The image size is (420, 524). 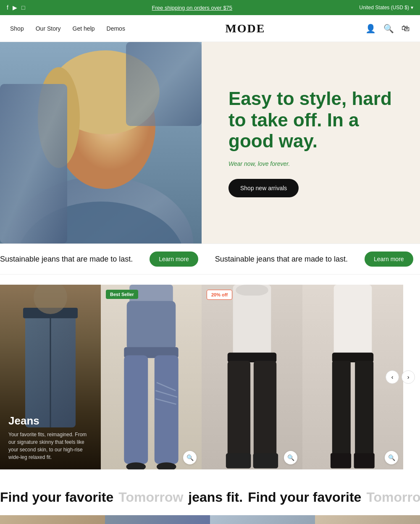 I want to click on marquee-text-2: Sustainable jeans that are made to last., so click(x=281, y=259).